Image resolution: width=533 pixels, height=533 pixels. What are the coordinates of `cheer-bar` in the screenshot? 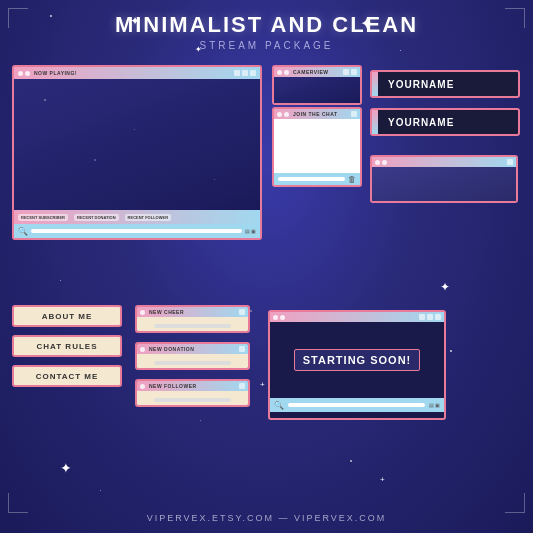 It's located at (193, 326).